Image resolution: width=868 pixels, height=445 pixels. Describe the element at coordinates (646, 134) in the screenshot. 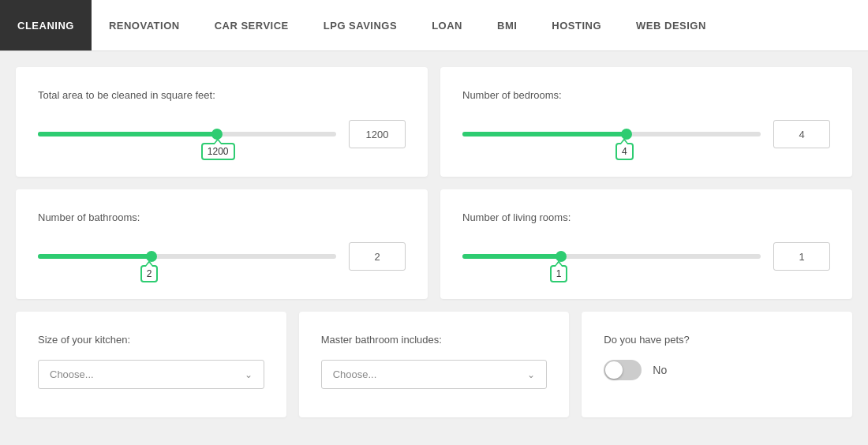

I see `bedrooms-slider-row: 4 4` at that location.